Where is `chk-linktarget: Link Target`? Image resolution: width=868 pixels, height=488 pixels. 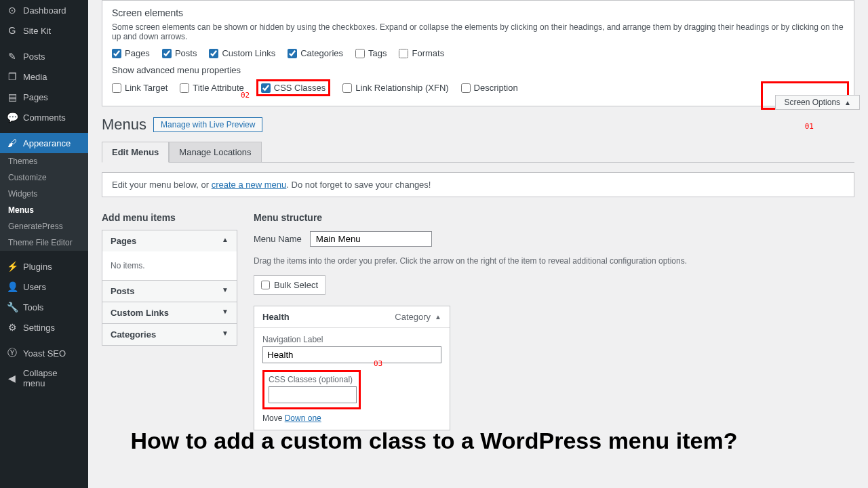 chk-linktarget: Link Target is located at coordinates (140, 88).